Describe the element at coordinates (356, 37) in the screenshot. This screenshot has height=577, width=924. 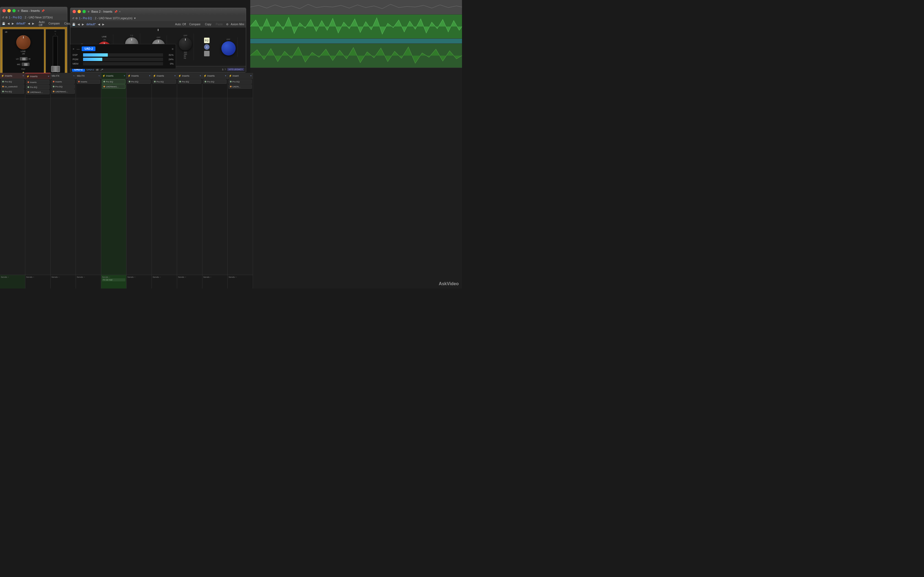
I see `daw-tracks-area` at that location.